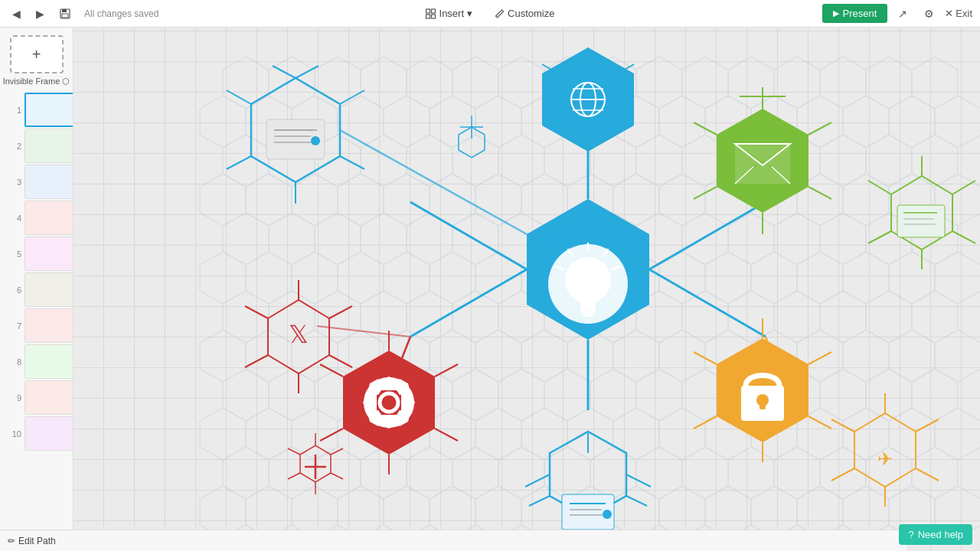 Image resolution: width=980 pixels, height=551 pixels. What do you see at coordinates (37, 54) in the screenshot?
I see `add-slide-button: +` at bounding box center [37, 54].